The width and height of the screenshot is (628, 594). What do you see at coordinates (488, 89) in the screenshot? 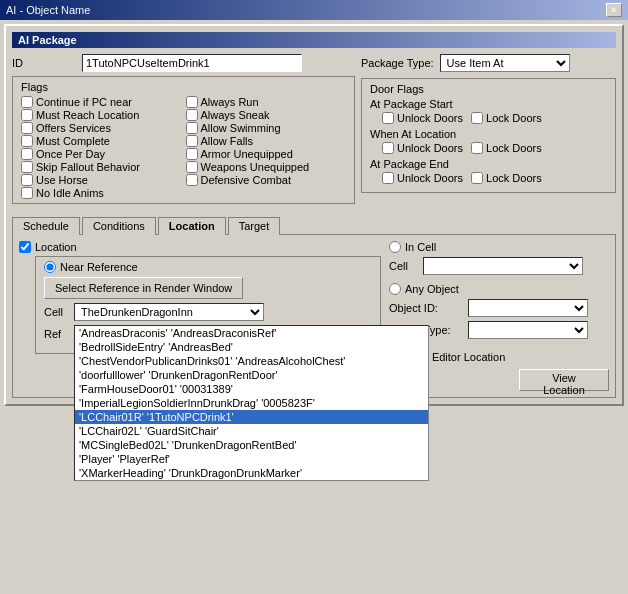
I see `door-flags-title: Door Flags` at bounding box center [488, 89].